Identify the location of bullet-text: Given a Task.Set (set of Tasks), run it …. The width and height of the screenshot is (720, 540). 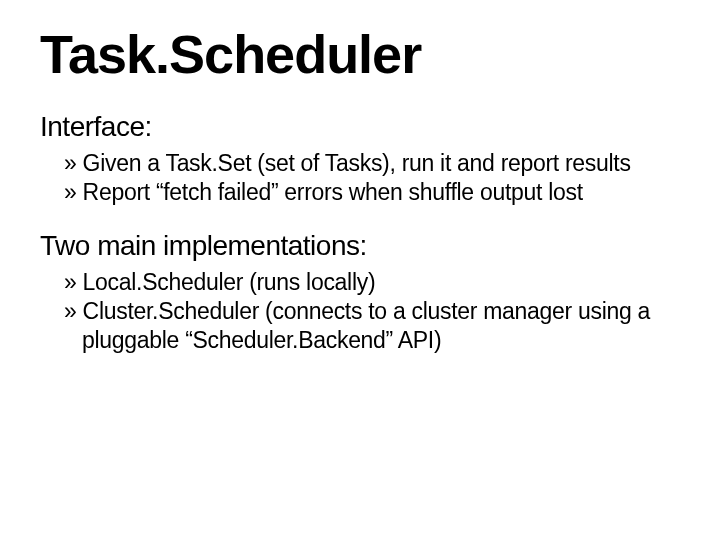
(357, 163).